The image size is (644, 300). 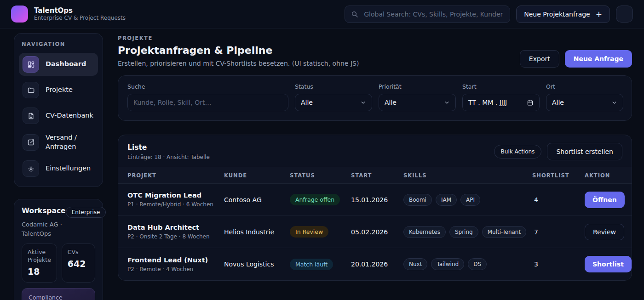 What do you see at coordinates (238, 51) in the screenshot?
I see `page-title: Projektanfragen & Pipeline` at bounding box center [238, 51].